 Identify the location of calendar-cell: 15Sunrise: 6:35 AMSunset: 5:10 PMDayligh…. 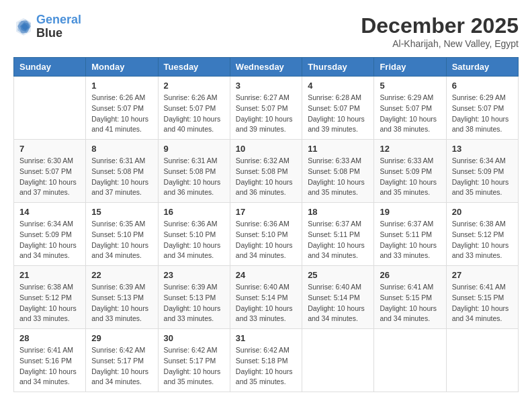
(122, 234).